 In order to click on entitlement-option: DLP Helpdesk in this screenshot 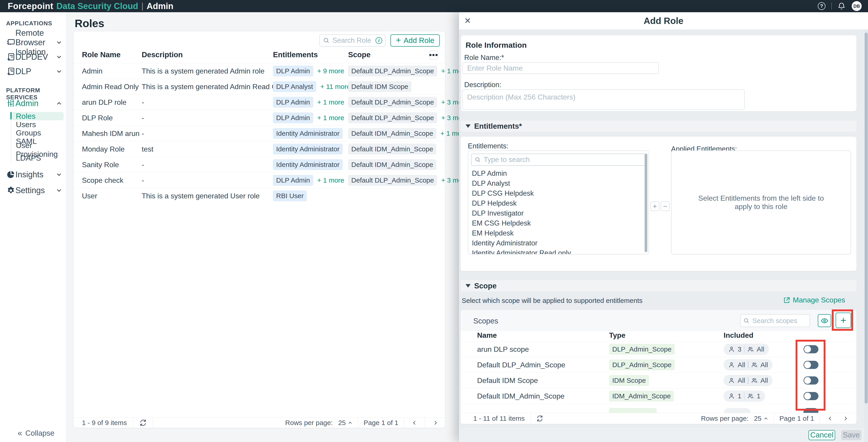, I will do `click(558, 203)`.